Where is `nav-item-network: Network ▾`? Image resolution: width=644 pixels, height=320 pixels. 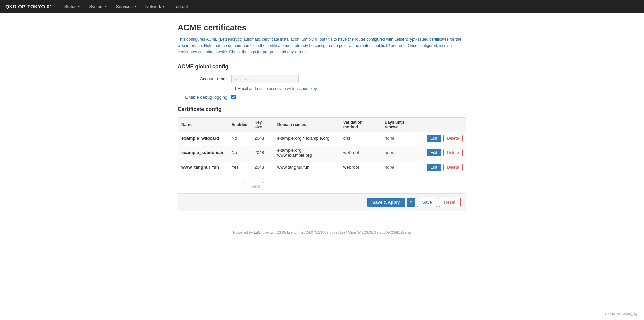 nav-item-network: Network ▾ is located at coordinates (155, 7).